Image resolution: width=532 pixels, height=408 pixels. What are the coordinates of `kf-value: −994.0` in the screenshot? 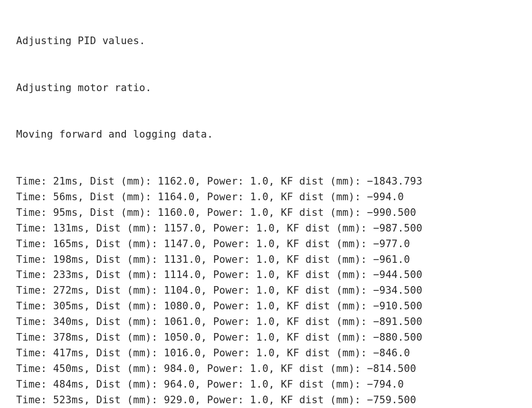 It's located at (386, 196).